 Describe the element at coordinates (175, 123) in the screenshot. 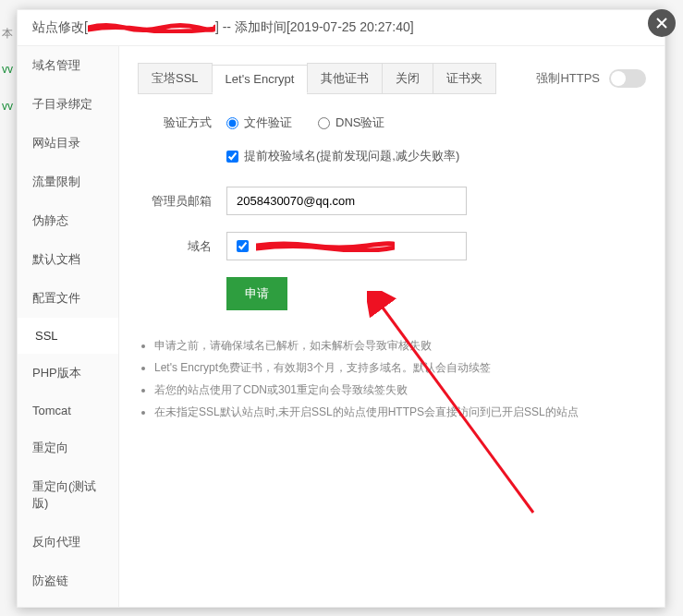

I see `verify-method-label: 验证方式` at that location.